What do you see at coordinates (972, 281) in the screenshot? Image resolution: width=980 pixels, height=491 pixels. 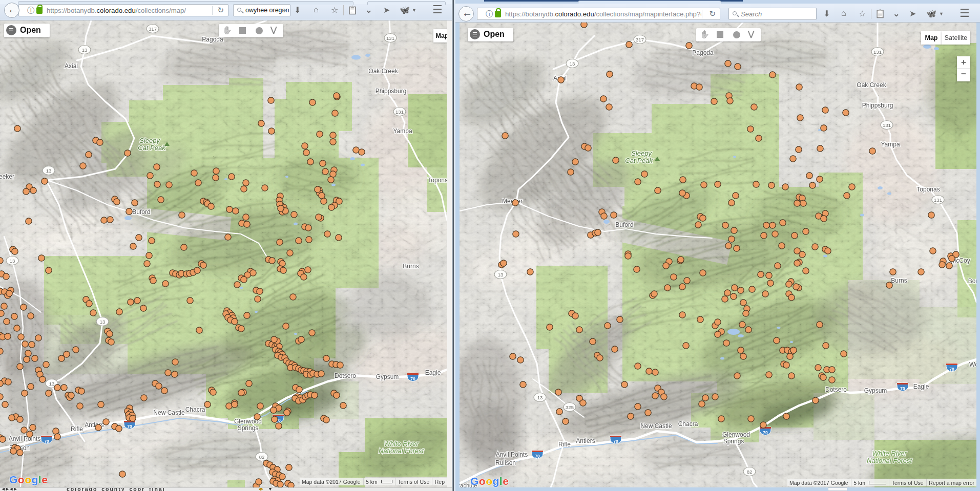 I see `svg-text: Bor` at bounding box center [972, 281].